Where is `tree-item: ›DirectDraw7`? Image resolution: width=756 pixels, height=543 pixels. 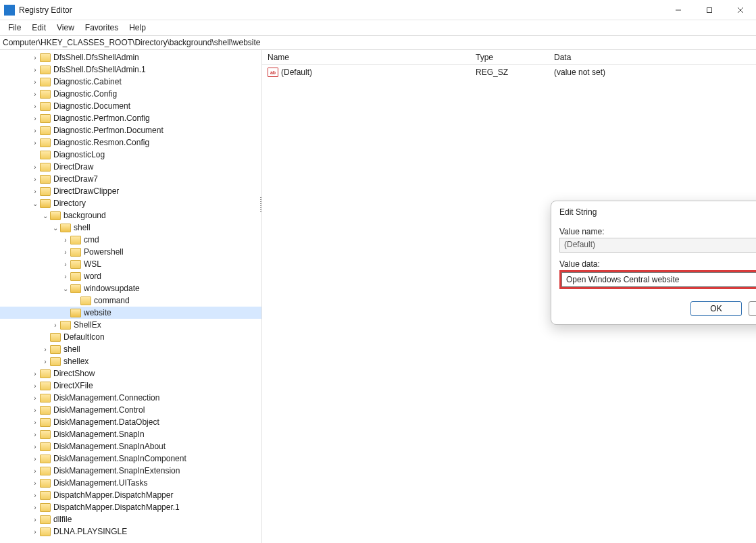
tree-item: ›DirectDraw7 is located at coordinates (131, 179).